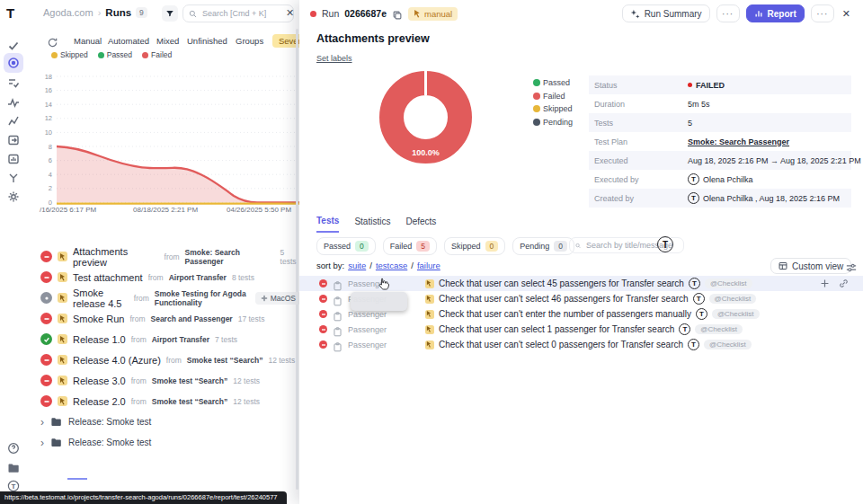 This screenshot has width=863, height=504. I want to click on chip-skipped: Skipped0, so click(475, 246).